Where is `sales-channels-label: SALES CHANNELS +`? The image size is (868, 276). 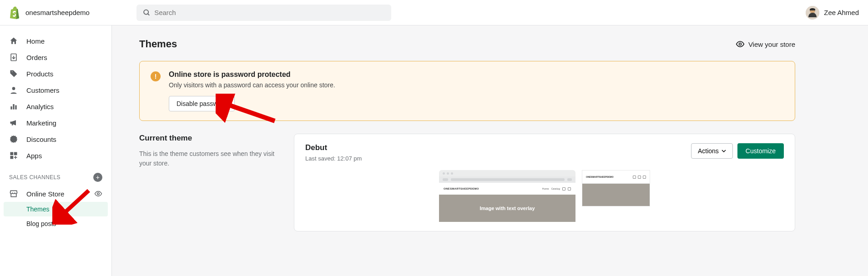
sales-channels-label: SALES CHANNELS + is located at coordinates (56, 175).